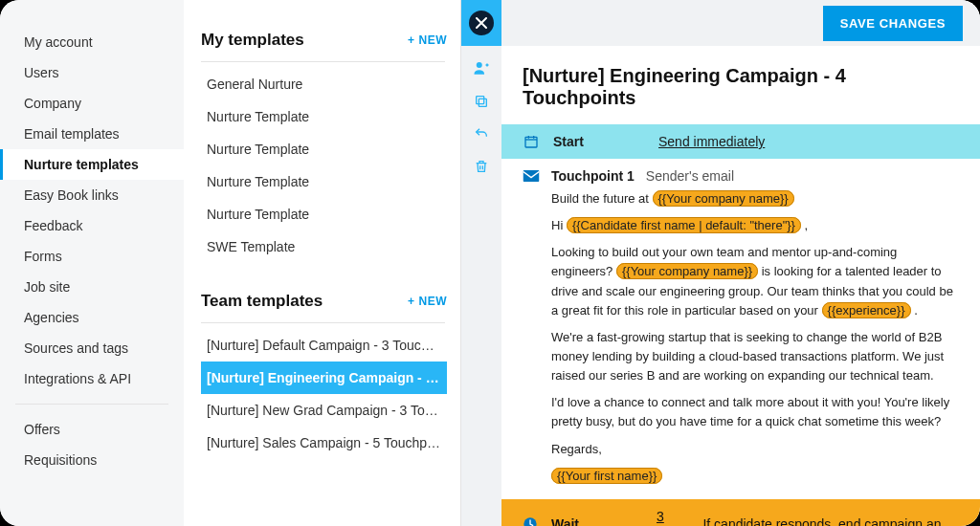  I want to click on subject-pre: Build the future at, so click(602, 199).